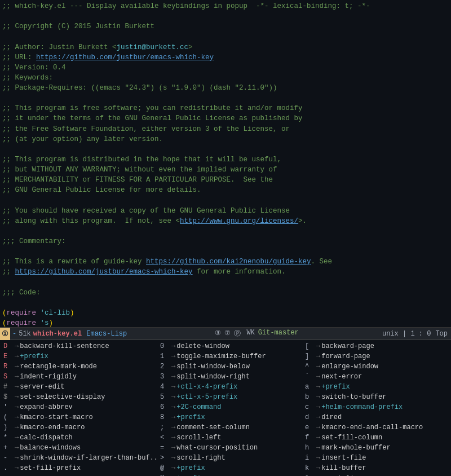 This screenshot has height=476, width=451. Describe the element at coordinates (186, 6) in the screenshot. I see `comment-text: ;; which-key.el --- Display available ke…` at that location.